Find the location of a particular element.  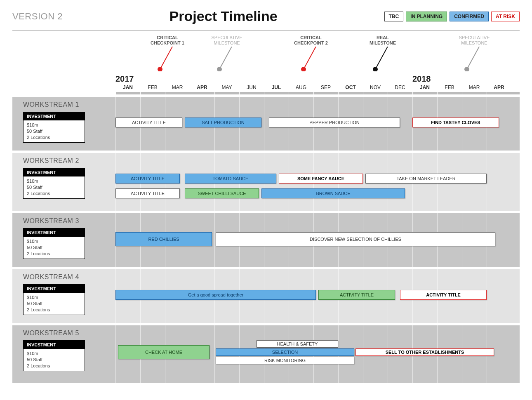

milestone-speculative: SPECULATIVE MILESTONE is located at coordinates (227, 53).